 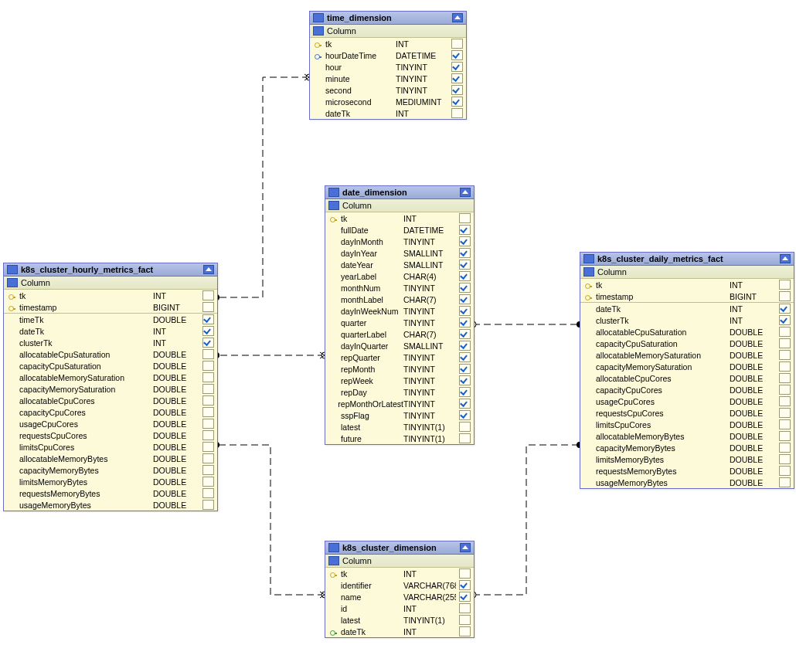 What do you see at coordinates (388, 19) in the screenshot?
I see `entity-title: time_dimension` at bounding box center [388, 19].